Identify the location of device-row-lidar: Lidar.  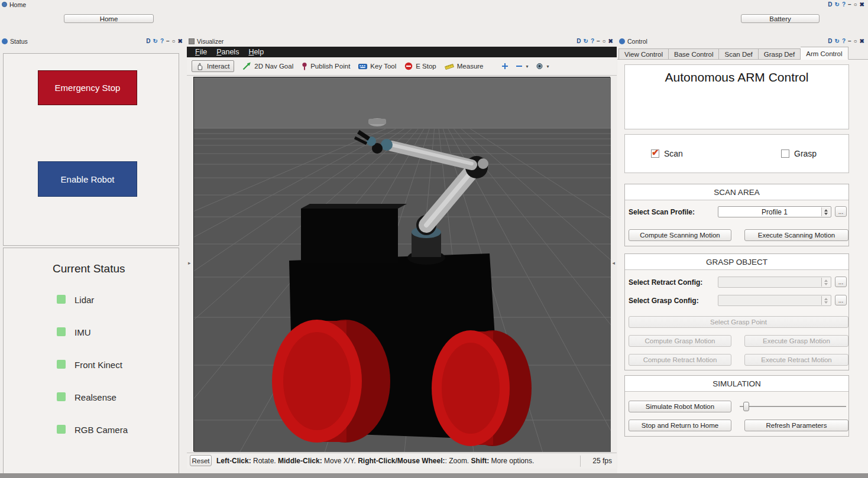
(91, 300).